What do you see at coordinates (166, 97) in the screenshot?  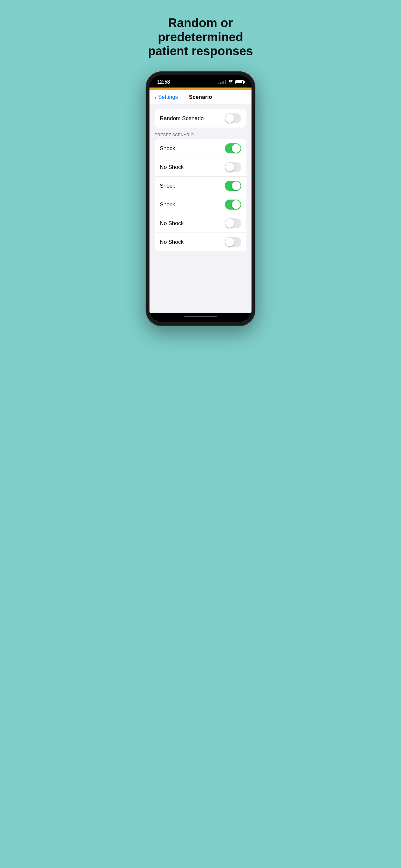 I see `nav-back-button: ‹ Settings` at bounding box center [166, 97].